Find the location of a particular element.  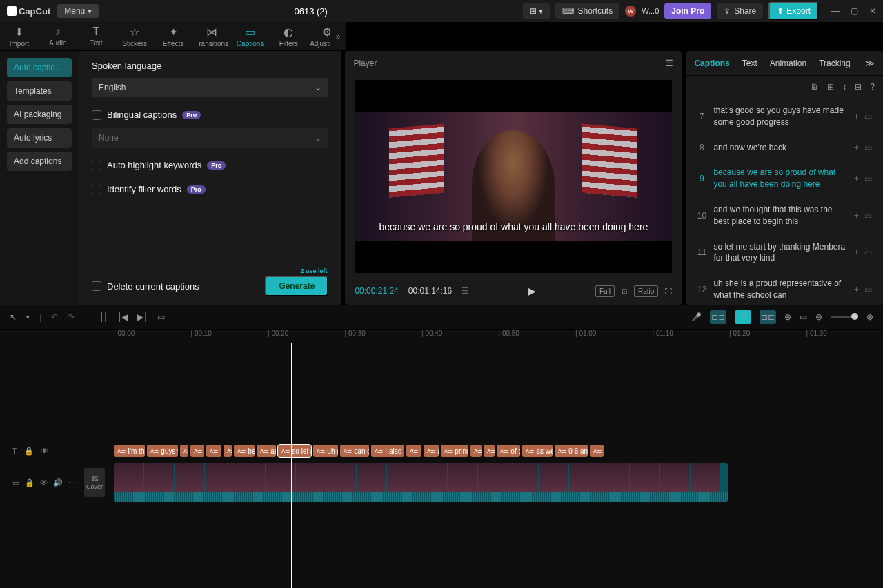

playhead is located at coordinates (291, 466).